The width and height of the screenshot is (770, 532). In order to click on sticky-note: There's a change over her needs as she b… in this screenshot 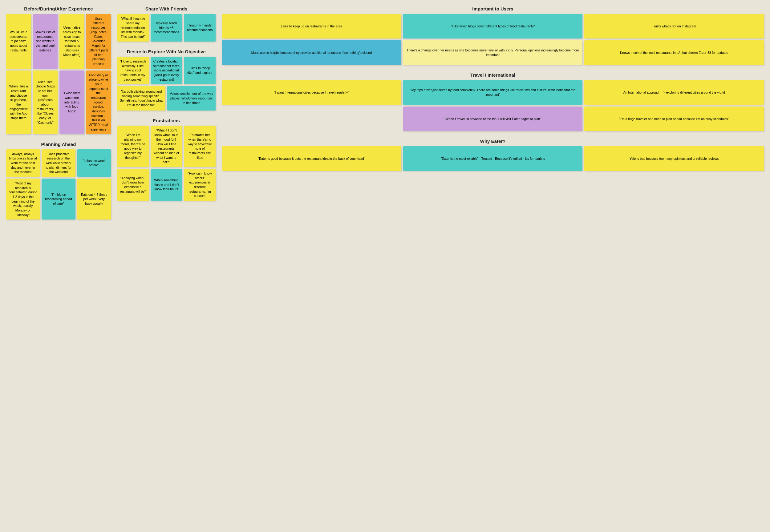, I will do `click(493, 53)`.